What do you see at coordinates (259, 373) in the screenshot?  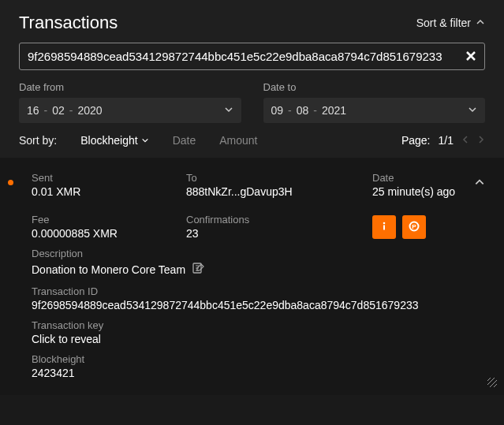 I see `blockheight-value: 2423421` at bounding box center [259, 373].